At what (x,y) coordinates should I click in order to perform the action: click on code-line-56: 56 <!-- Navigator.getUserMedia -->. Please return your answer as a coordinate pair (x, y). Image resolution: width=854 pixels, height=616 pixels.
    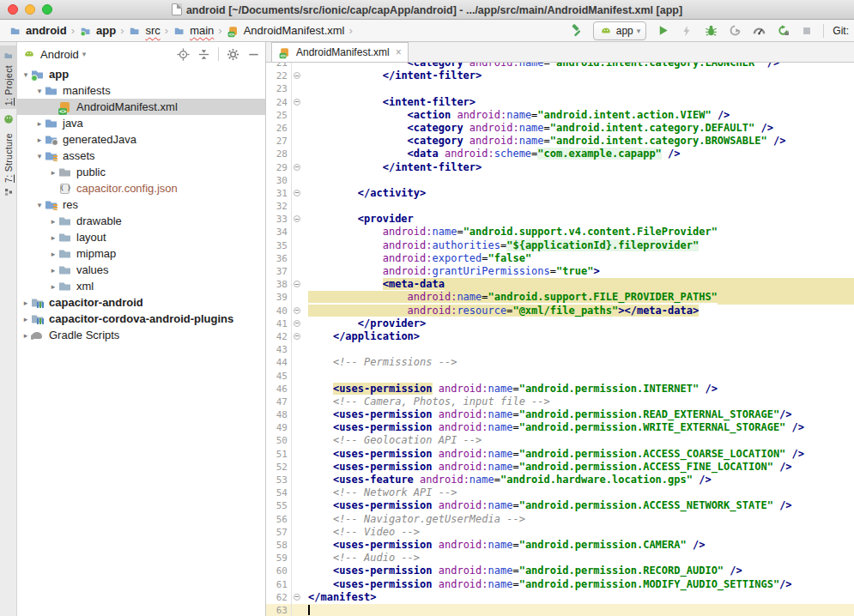
    Looking at the image, I should click on (560, 520).